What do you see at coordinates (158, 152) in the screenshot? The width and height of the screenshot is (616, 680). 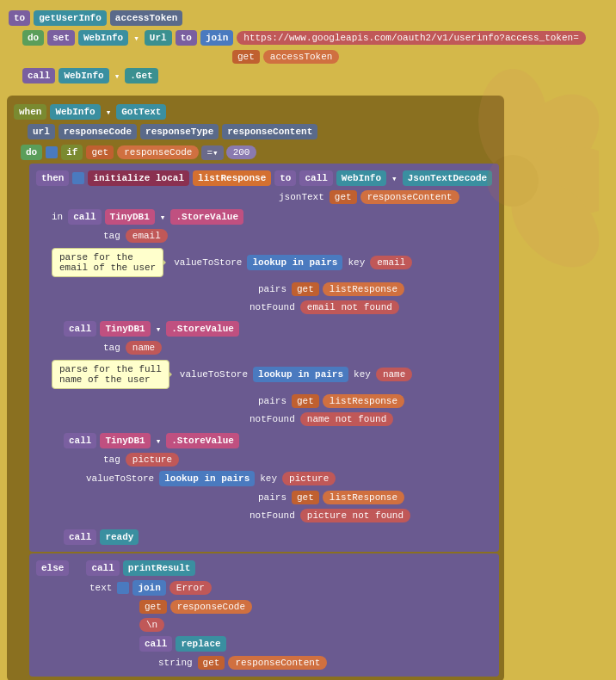 I see `responseCode-get: responseCode` at bounding box center [158, 152].